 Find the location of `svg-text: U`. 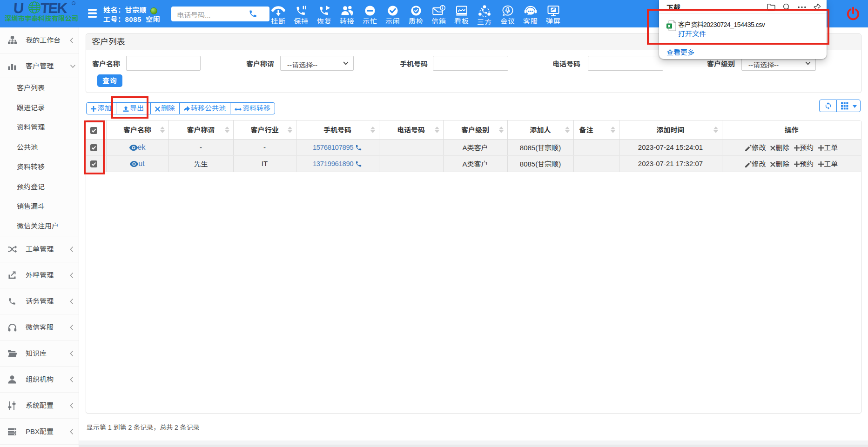

svg-text: U is located at coordinates (19, 8).